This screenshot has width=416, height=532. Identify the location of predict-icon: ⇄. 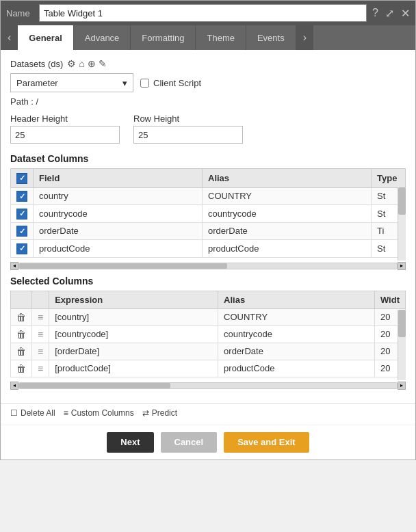
(146, 413).